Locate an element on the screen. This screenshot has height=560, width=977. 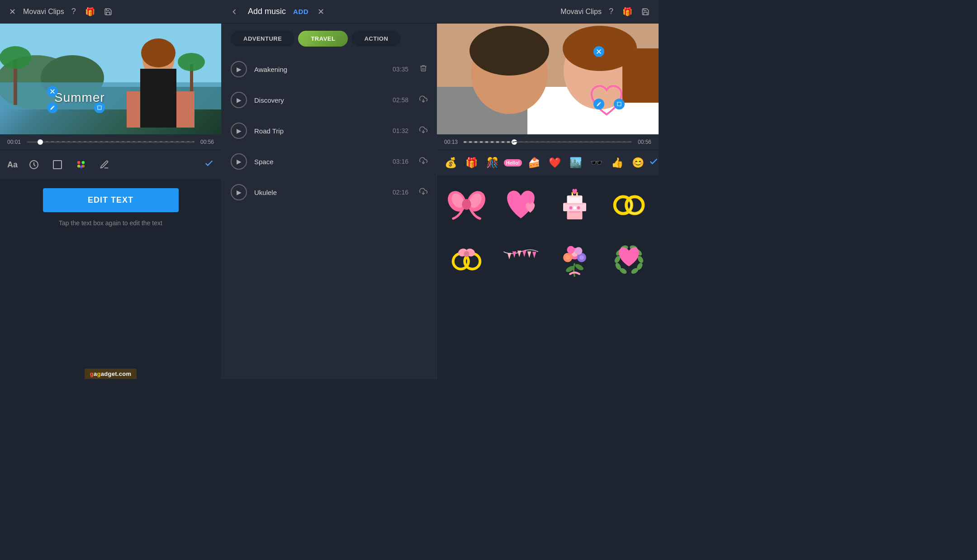
download-ukulele-button is located at coordinates (423, 193).